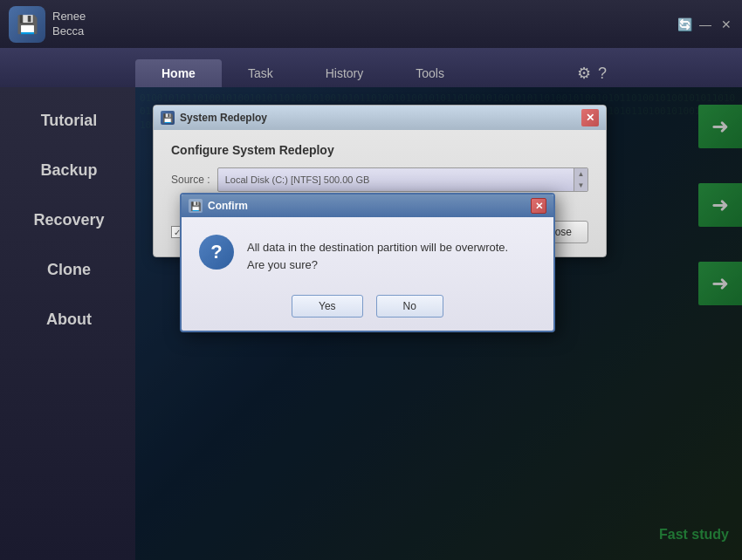 The width and height of the screenshot is (742, 560). What do you see at coordinates (380, 150) in the screenshot?
I see `system-redeploy-heading: Configure System Redeploy` at bounding box center [380, 150].